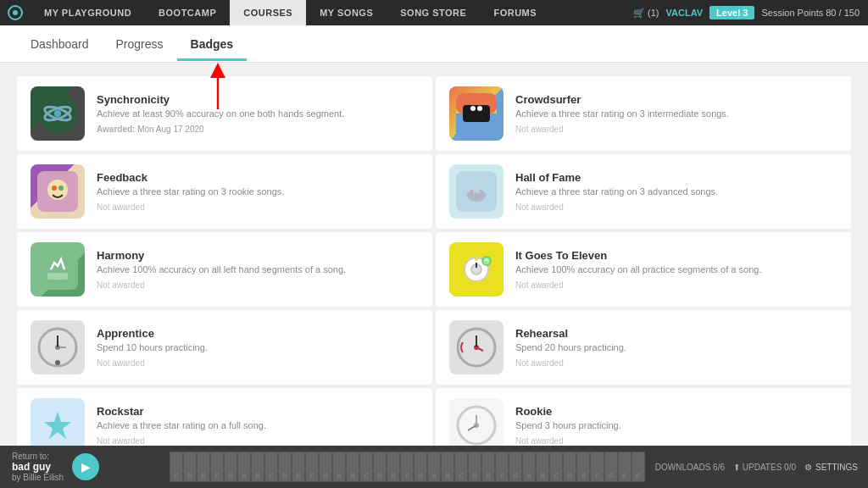 The image size is (868, 488). What do you see at coordinates (476, 191) in the screenshot?
I see `badge-icon-halloffame` at bounding box center [476, 191].